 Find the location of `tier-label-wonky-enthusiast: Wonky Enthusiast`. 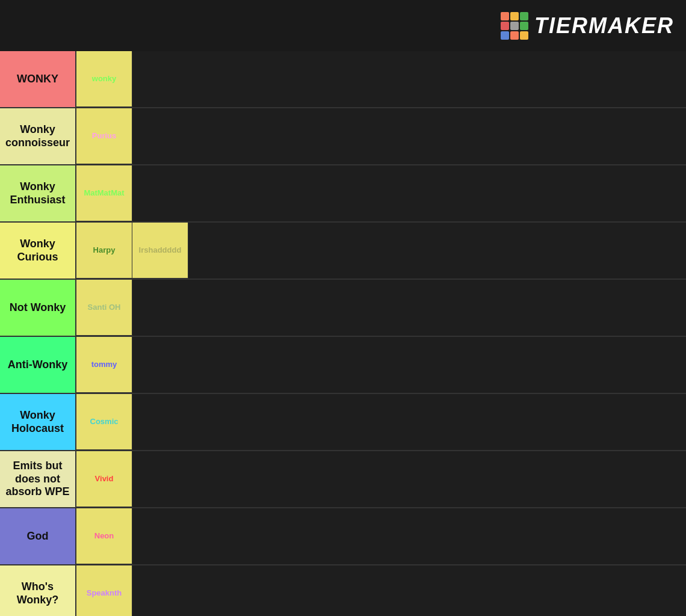

tier-label-wonky-enthusiast: Wonky Enthusiast is located at coordinates (37, 194).